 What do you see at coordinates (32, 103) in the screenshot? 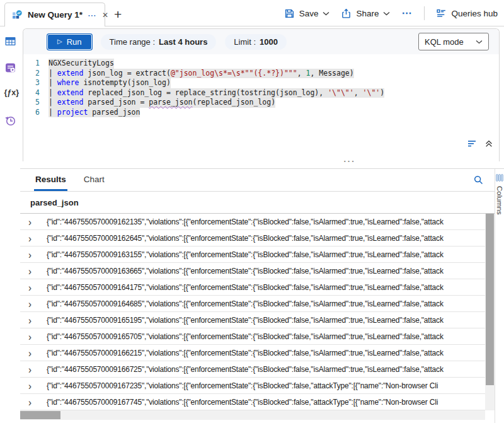
I see `line-number: 5` at bounding box center [32, 103].